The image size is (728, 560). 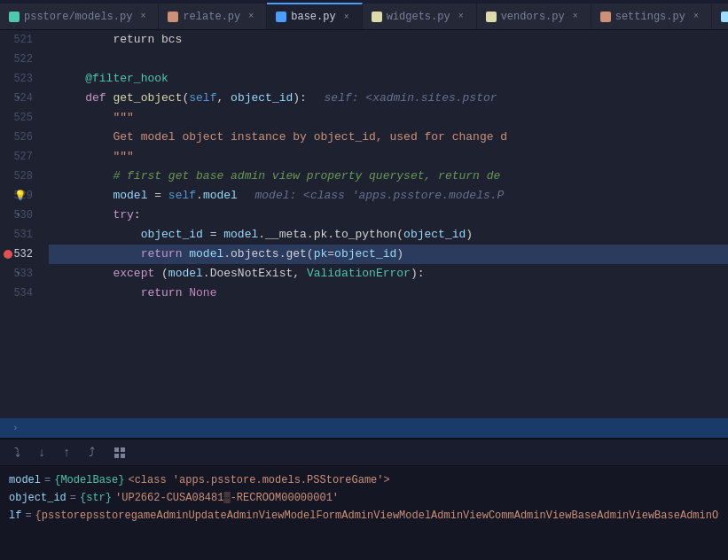 I want to click on tab-bar: psstore/models.py×relate.py×base.py×widg…, so click(x=364, y=15).